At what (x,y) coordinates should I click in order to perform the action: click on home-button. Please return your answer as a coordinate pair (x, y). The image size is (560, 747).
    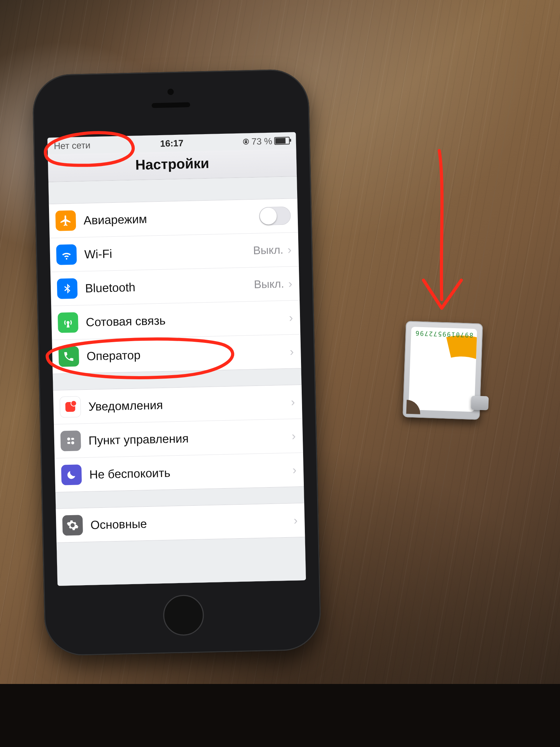
    Looking at the image, I should click on (183, 615).